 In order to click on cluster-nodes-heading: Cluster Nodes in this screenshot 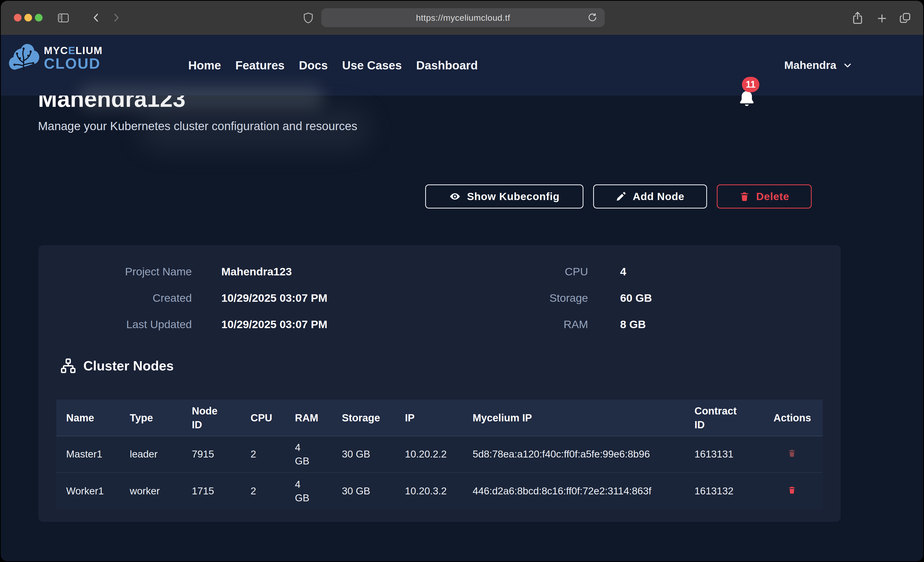, I will do `click(117, 366)`.